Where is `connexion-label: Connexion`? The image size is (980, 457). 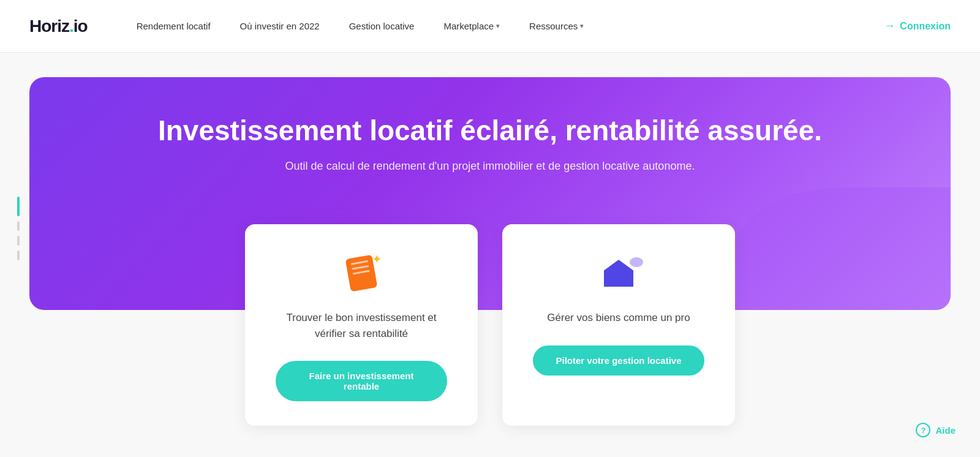 connexion-label: Connexion is located at coordinates (925, 26).